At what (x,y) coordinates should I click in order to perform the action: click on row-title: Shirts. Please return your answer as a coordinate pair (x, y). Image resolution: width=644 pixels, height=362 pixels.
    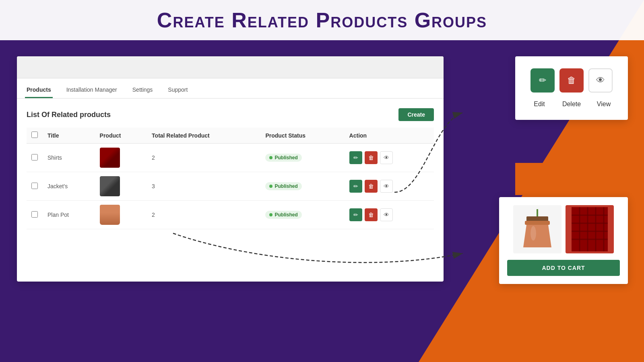
    Looking at the image, I should click on (69, 158).